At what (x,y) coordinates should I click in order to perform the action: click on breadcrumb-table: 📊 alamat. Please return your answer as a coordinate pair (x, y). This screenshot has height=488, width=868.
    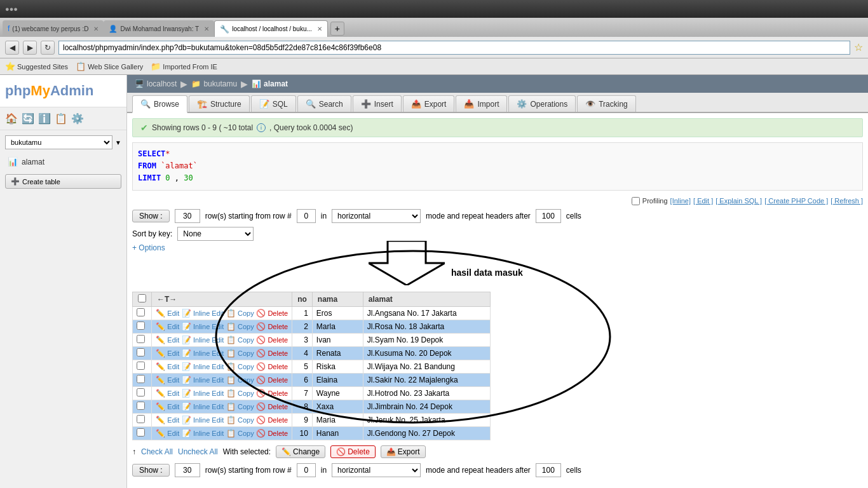
    Looking at the image, I should click on (269, 84).